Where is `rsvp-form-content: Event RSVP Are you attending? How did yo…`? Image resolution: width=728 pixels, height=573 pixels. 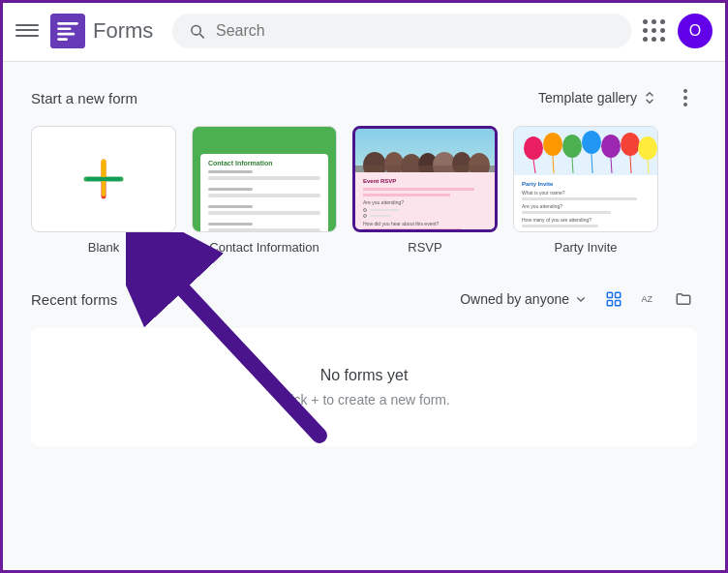
rsvp-form-content: Event RSVP Are you attending? How did yo… is located at coordinates (425, 202).